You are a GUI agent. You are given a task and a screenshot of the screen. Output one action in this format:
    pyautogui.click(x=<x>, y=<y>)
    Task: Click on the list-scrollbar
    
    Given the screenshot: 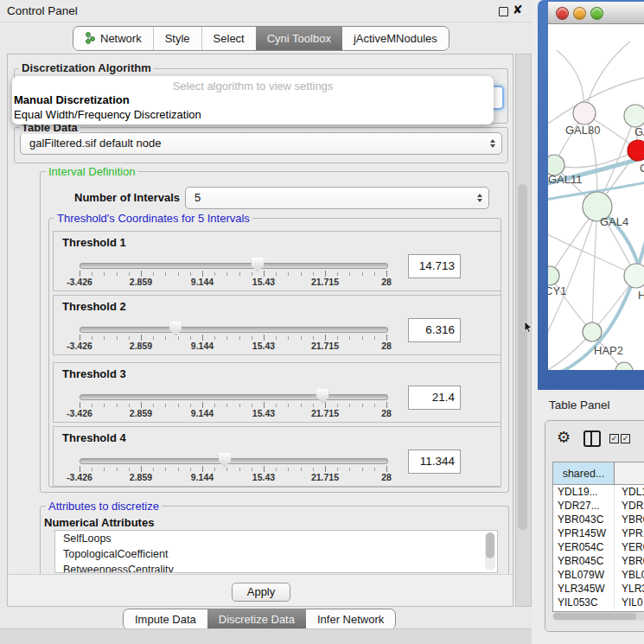 What is the action you would take?
    pyautogui.click(x=490, y=552)
    